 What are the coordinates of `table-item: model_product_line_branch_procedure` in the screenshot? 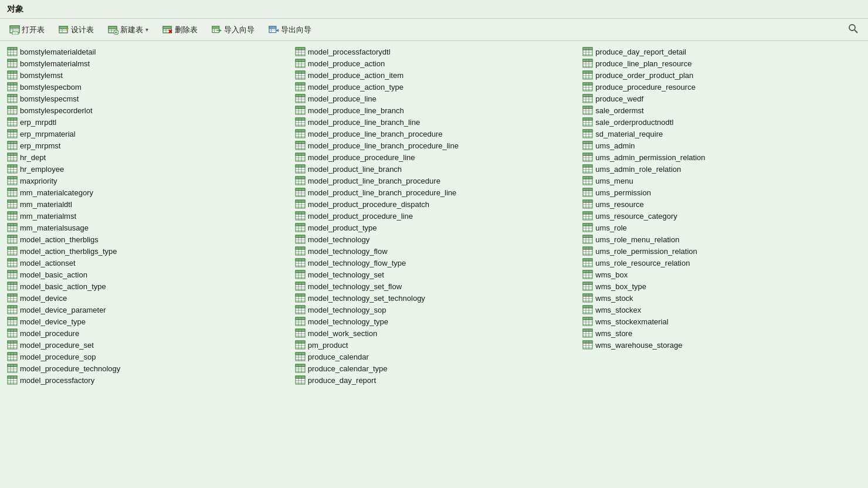 It's located at (434, 181).